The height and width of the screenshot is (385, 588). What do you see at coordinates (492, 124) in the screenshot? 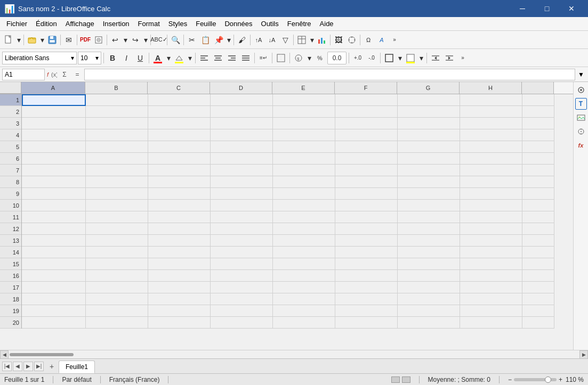
I see `cell-H3` at bounding box center [492, 124].